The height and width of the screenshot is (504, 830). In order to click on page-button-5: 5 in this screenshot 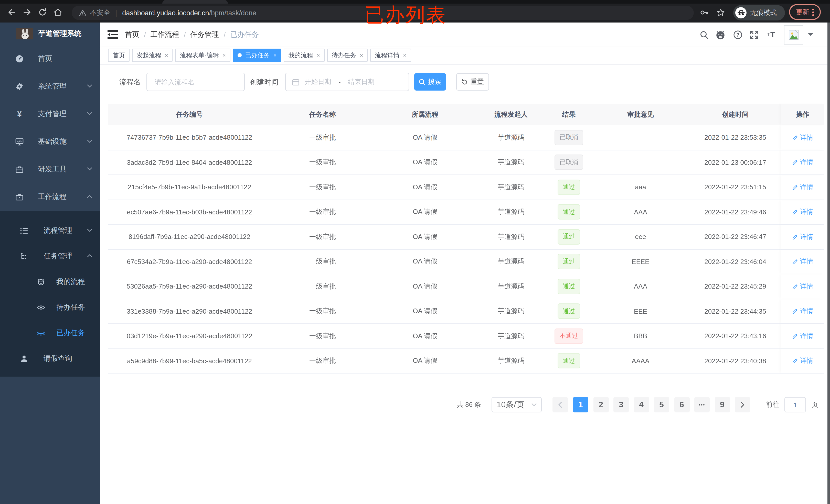, I will do `click(662, 405)`.